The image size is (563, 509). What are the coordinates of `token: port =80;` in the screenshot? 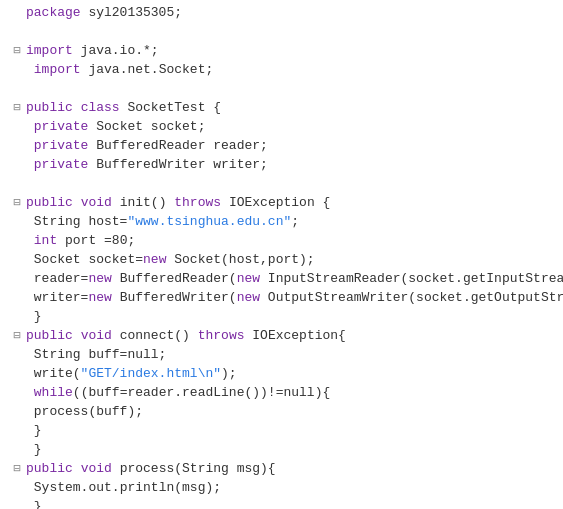 It's located at (96, 240).